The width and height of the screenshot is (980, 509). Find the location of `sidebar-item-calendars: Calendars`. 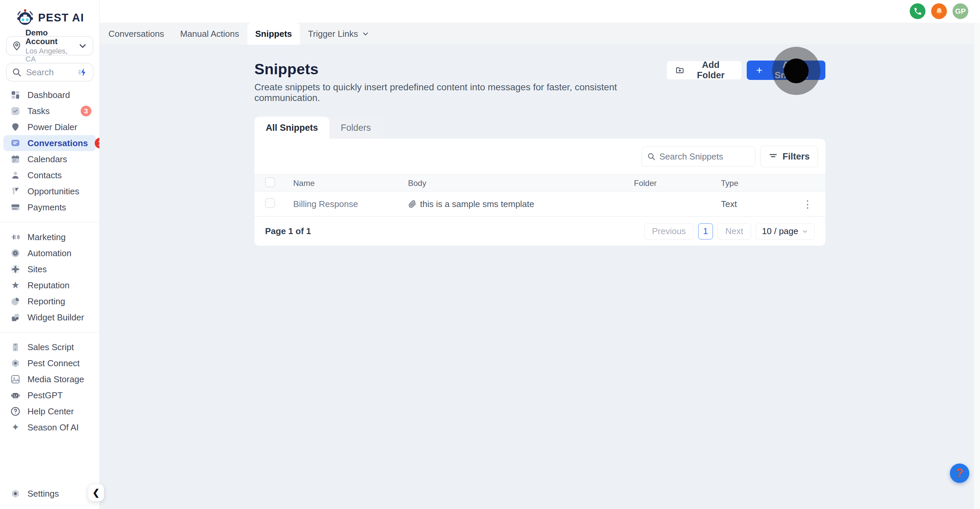

sidebar-item-calendars: Calendars is located at coordinates (49, 159).